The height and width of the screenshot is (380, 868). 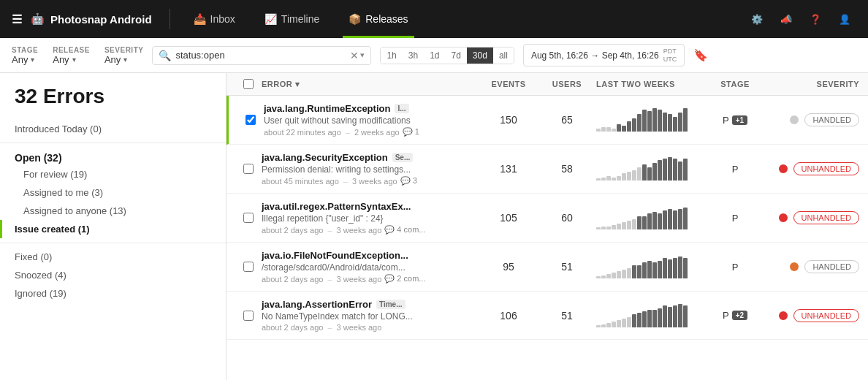 I want to click on hamburger-icon: ☰, so click(x=17, y=19).